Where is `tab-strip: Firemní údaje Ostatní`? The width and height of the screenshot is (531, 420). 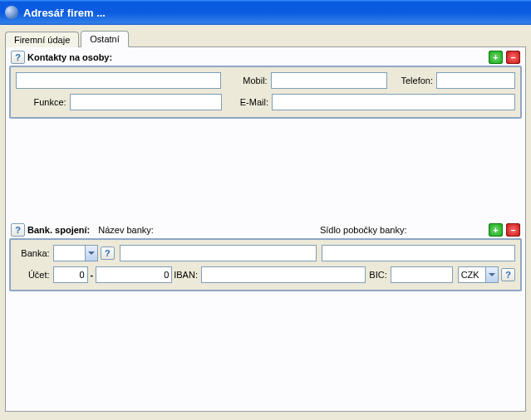 tab-strip: Firemní údaje Ostatní is located at coordinates (266, 38).